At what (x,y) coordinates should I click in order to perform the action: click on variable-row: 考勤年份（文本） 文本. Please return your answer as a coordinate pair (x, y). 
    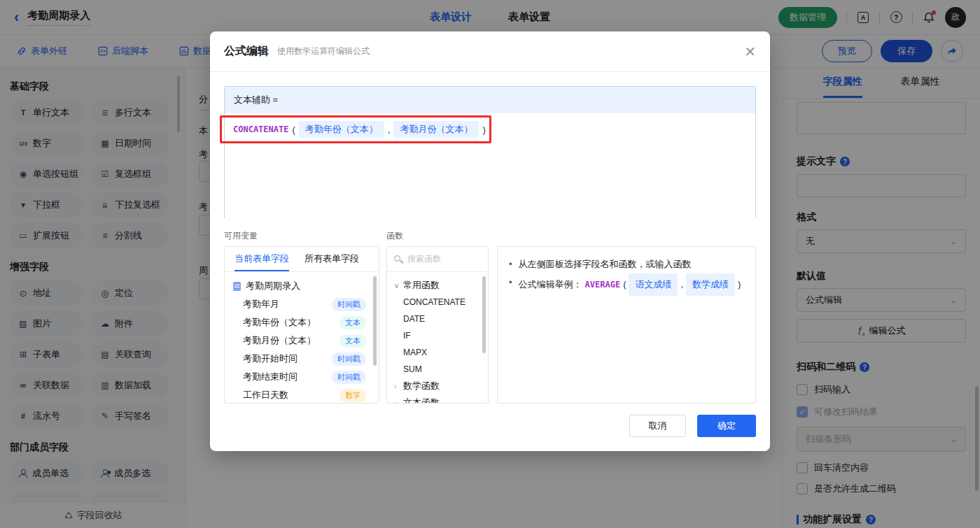
    Looking at the image, I should click on (302, 322).